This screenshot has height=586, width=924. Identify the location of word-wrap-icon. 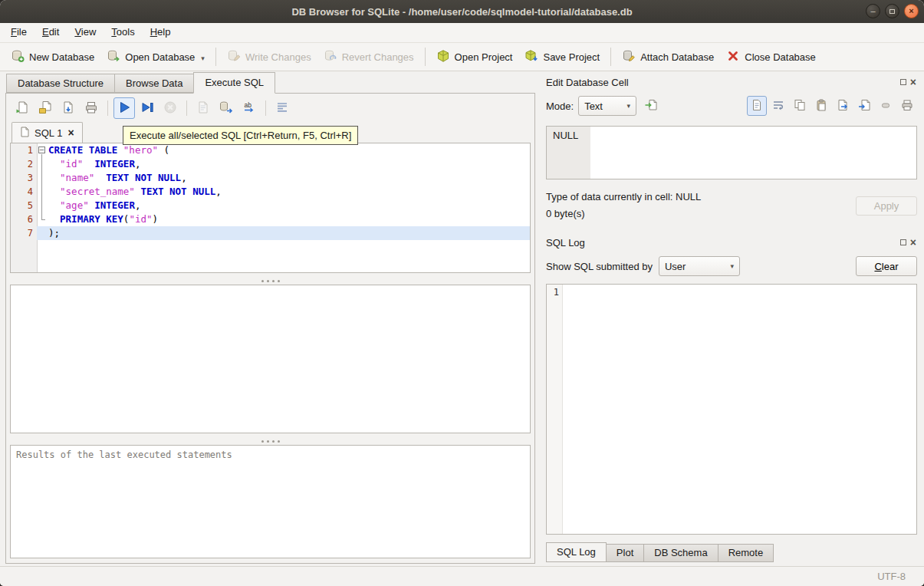
(778, 106).